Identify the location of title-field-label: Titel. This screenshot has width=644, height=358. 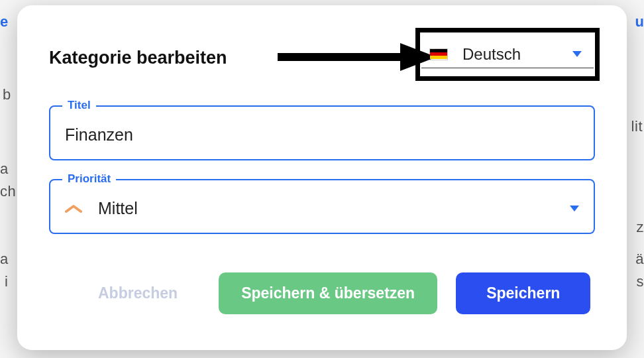
(80, 105).